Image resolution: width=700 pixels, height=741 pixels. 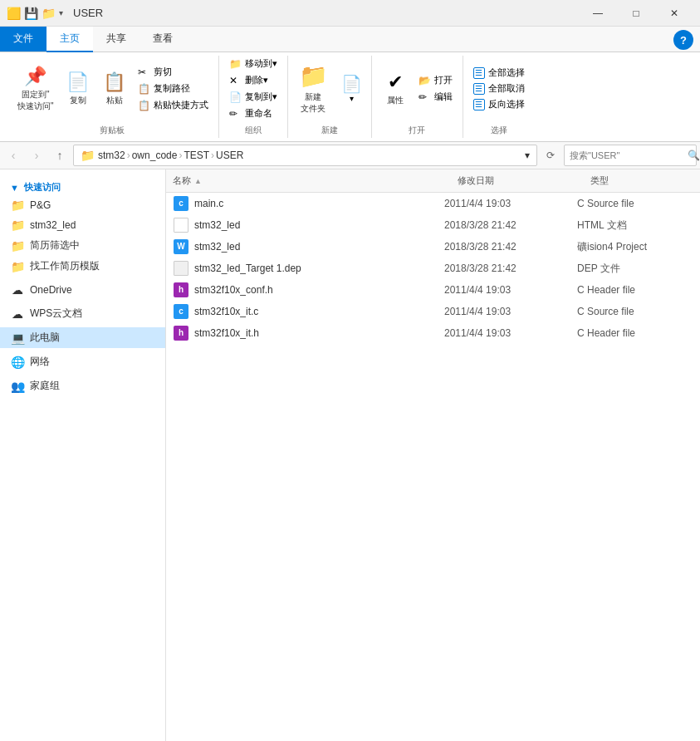 I want to click on sidebar-label-homegroup: 家庭组, so click(x=93, y=385).